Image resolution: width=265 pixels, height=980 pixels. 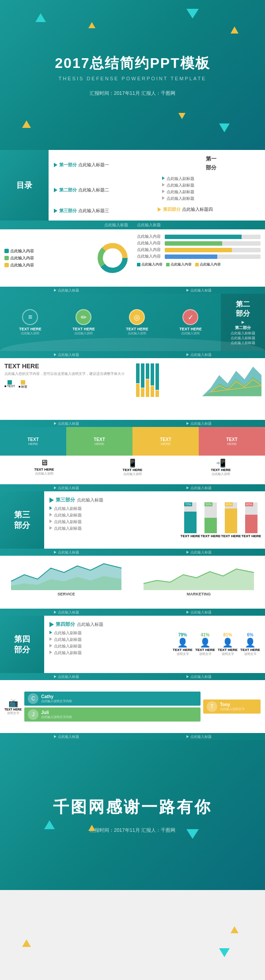 I want to click on area-label-left: SERVICE, so click(x=66, y=594).